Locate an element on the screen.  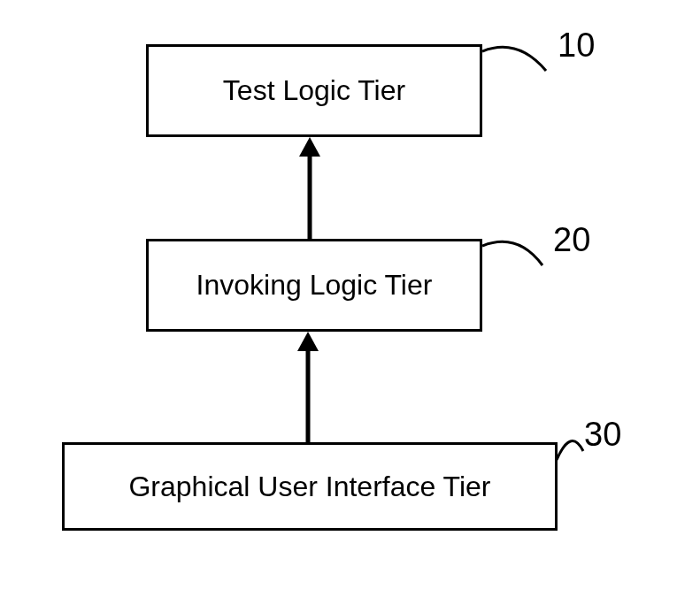
tier-10-text: Test Logic Tier is located at coordinates (314, 90).